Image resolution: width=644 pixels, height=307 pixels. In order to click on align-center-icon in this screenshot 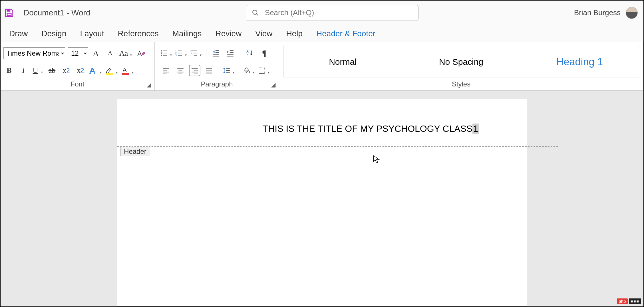, I will do `click(180, 70)`.